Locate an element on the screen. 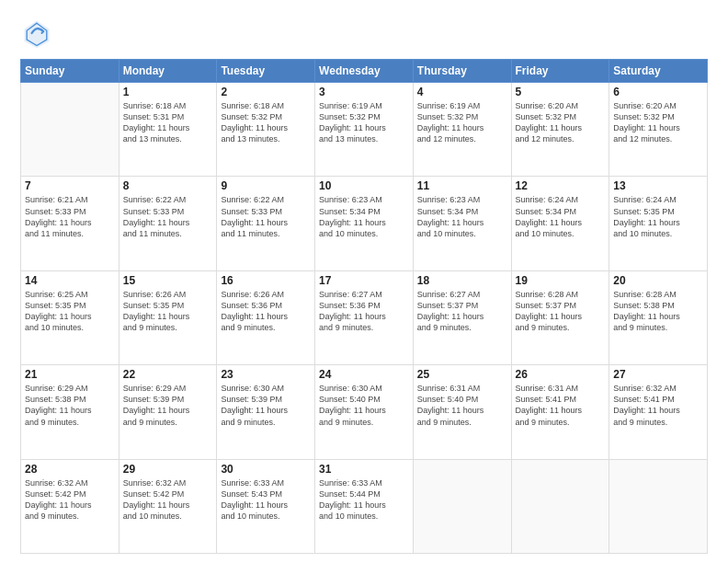  calendar-header-sunday: Sunday is located at coordinates (70, 72).